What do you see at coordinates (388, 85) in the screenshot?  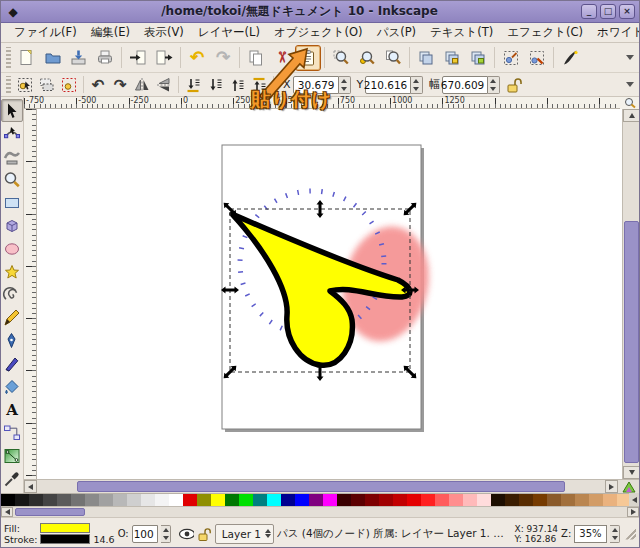 I see `y-field: 210.616` at bounding box center [388, 85].